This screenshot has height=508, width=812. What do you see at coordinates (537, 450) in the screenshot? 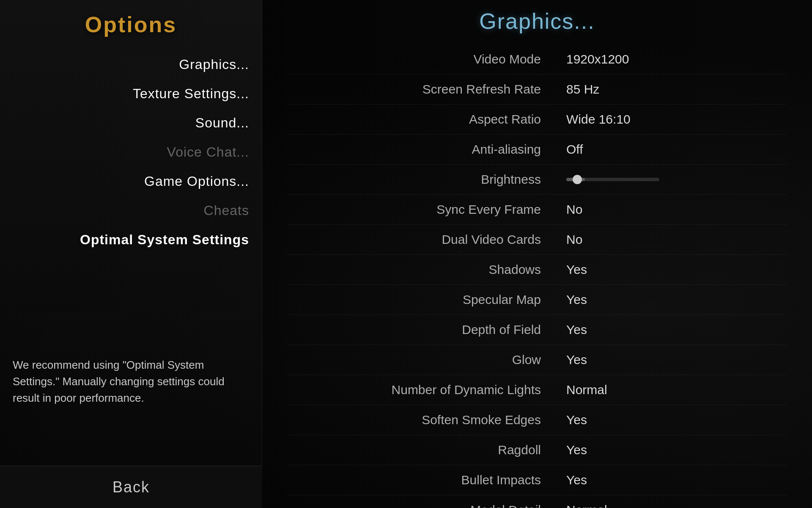
I see `table-row: Ragdoll Yes` at bounding box center [537, 450].